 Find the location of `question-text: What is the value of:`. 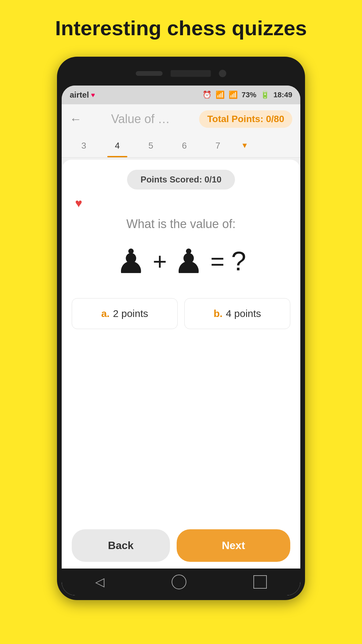

question-text: What is the value of: is located at coordinates (181, 224).